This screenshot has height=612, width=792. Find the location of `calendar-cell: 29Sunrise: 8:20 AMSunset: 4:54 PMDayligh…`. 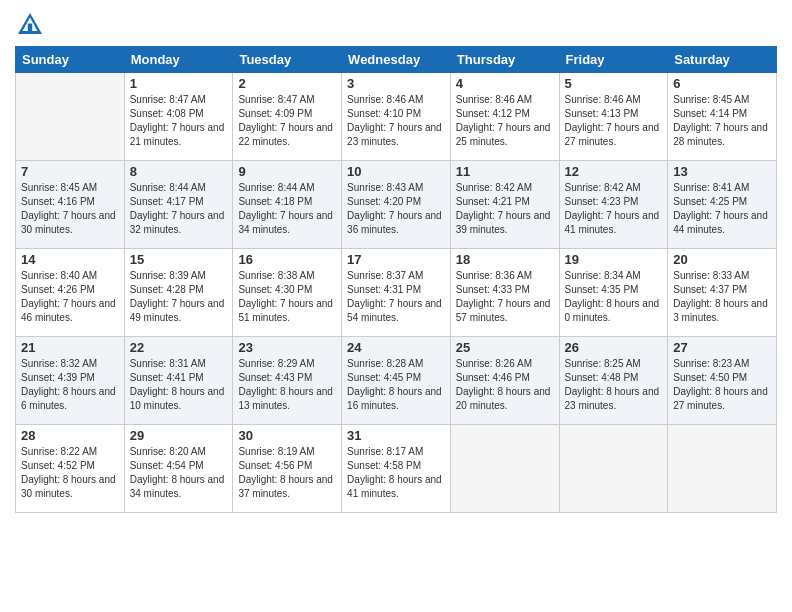

calendar-cell: 29Sunrise: 8:20 AMSunset: 4:54 PMDayligh… is located at coordinates (178, 469).